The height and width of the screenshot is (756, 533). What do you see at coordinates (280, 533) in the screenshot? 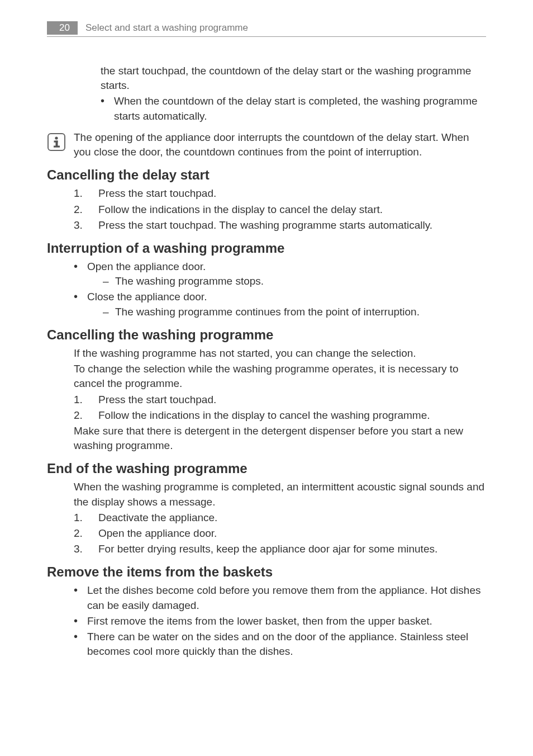
I see `end-steps: Deactivate the appliance. Open the appli…` at bounding box center [280, 533].